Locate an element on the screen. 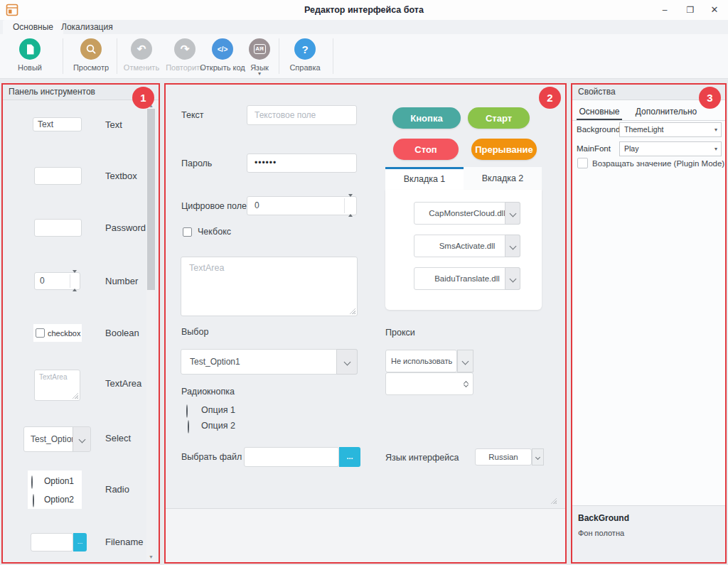 The height and width of the screenshot is (565, 728). checkbox-label: checkbox is located at coordinates (64, 333).